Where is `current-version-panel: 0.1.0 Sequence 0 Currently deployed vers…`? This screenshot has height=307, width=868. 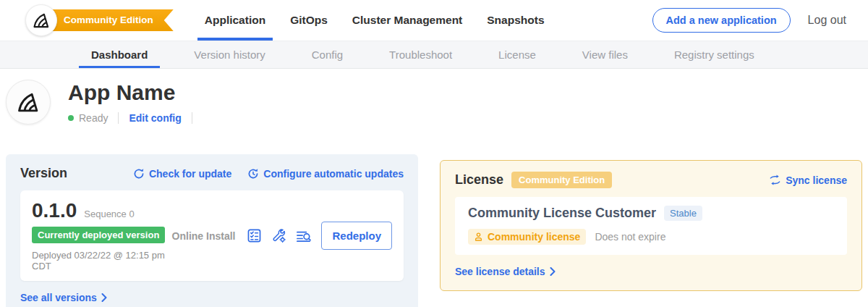 current-version-panel: 0.1.0 Sequence 0 Currently deployed vers… is located at coordinates (212, 236).